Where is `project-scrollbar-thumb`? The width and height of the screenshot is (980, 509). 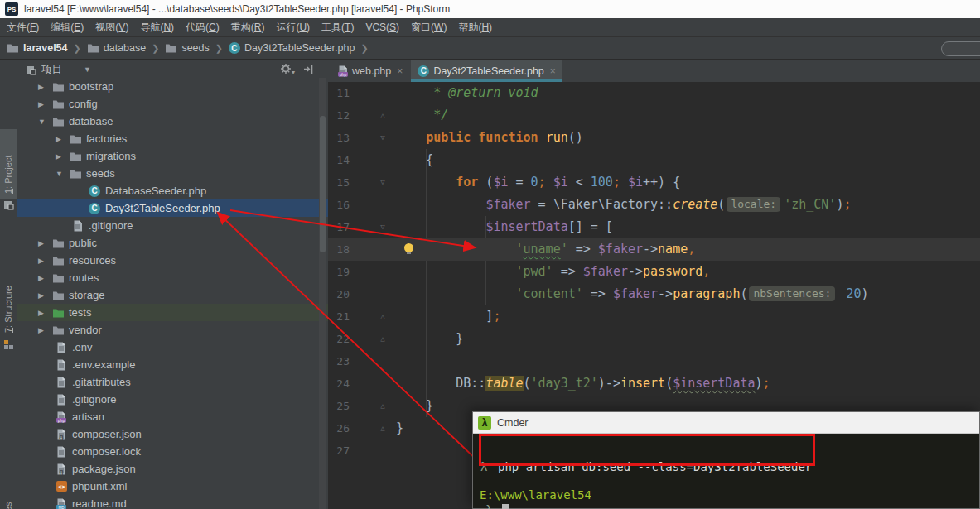 project-scrollbar-thumb is located at coordinates (323, 184).